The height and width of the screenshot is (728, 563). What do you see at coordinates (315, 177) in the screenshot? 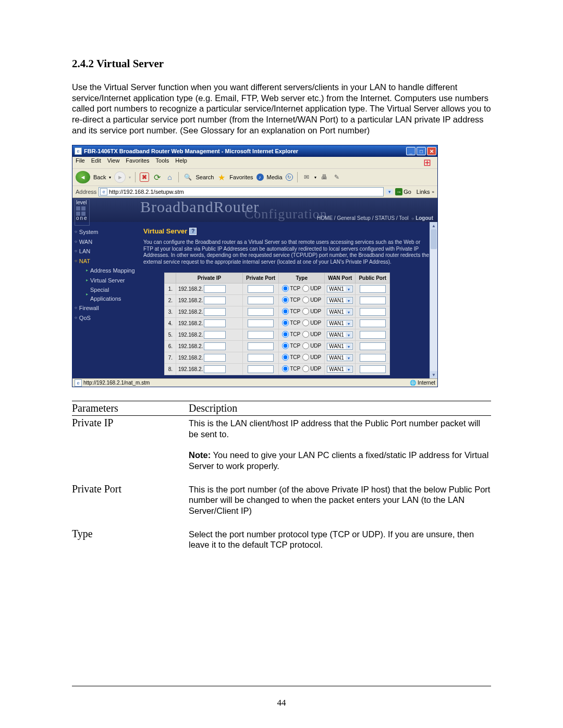
I see `mail-dropdown-icon: ▾` at bounding box center [315, 177].